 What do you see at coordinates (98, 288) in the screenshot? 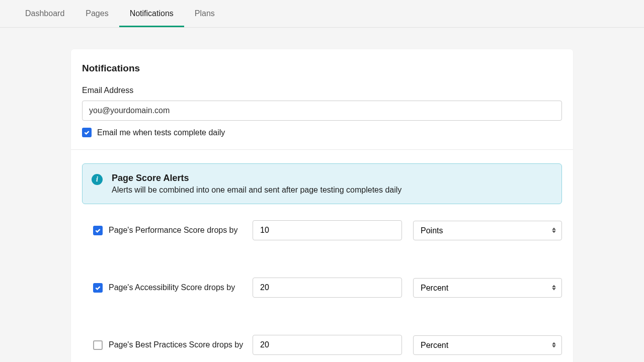
I see `alert-checkbox-accessibility` at bounding box center [98, 288].